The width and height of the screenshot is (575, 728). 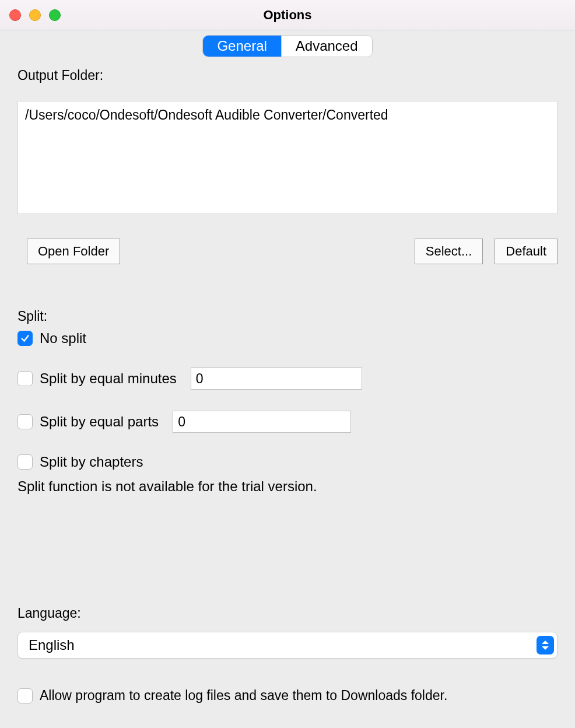 What do you see at coordinates (287, 46) in the screenshot?
I see `tab-switcher: General Advanced` at bounding box center [287, 46].